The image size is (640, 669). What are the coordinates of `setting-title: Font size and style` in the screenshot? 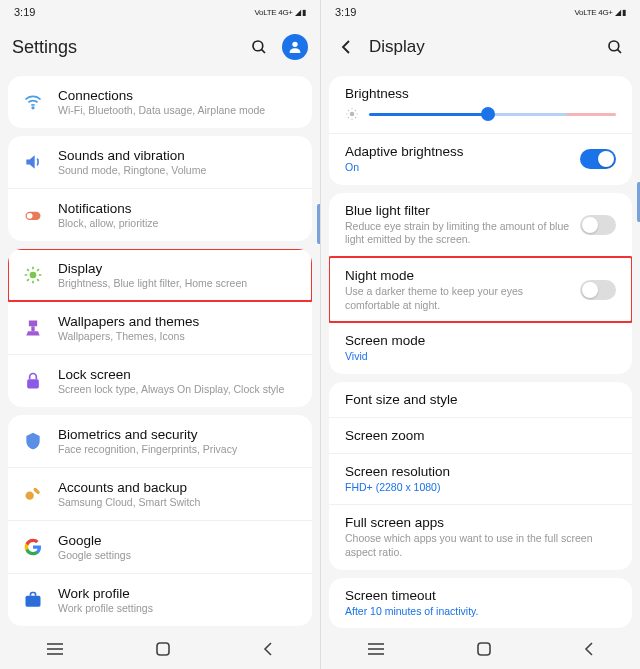 It's located at (480, 400).